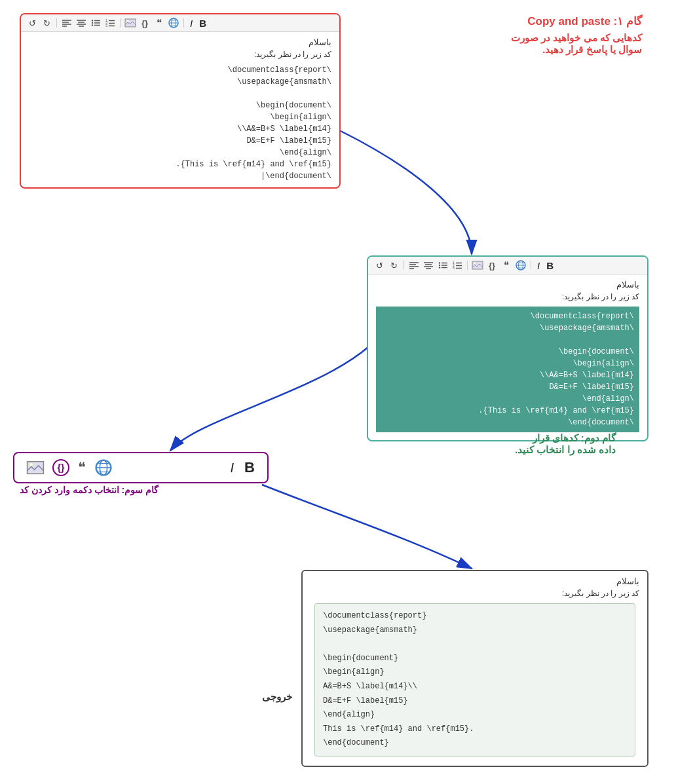 Image resolution: width=676 pixels, height=784 pixels. I want to click on step1-sub1: کدهایی که می خواهید در صورت, so click(504, 38).